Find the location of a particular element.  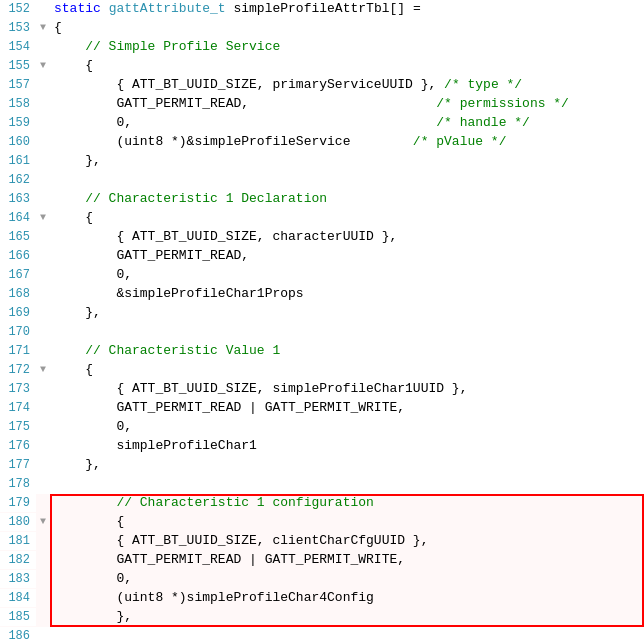

code-line: 168 &simpleProfileChar1Props is located at coordinates (322, 294).